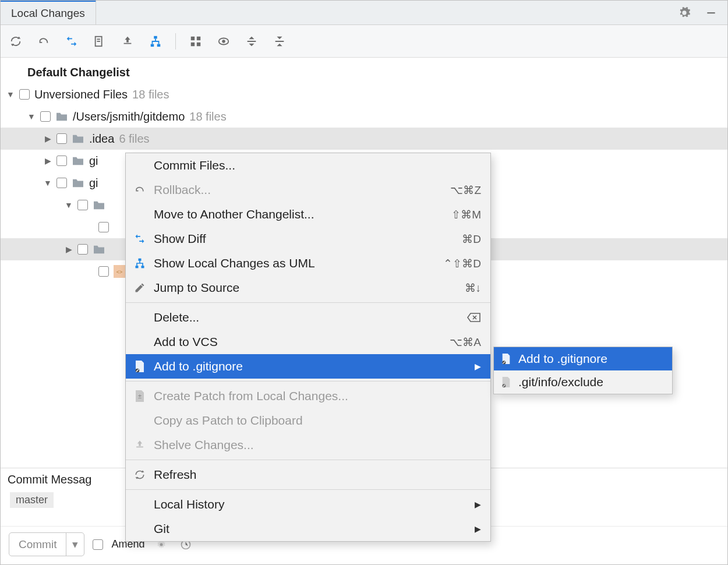 The image size is (728, 565). What do you see at coordinates (207, 116) in the screenshot?
I see `file-count: 18 files` at bounding box center [207, 116].